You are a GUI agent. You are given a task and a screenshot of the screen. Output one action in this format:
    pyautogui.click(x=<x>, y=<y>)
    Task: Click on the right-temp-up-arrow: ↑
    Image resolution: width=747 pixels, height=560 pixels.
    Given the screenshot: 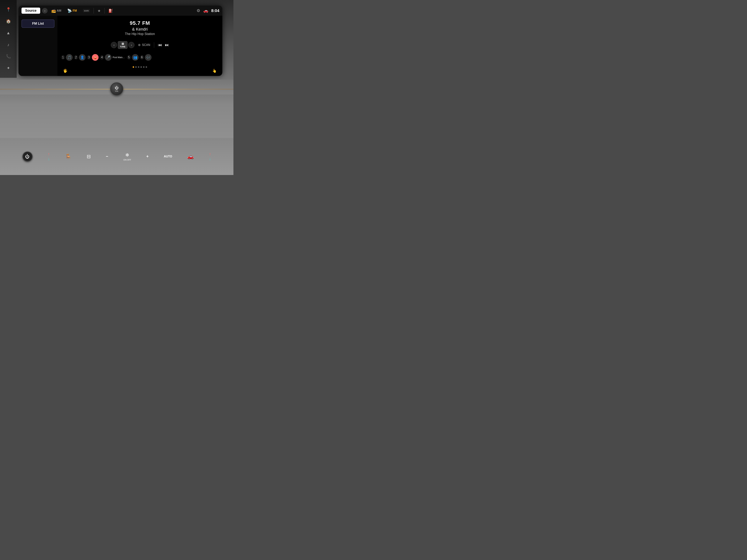 What is the action you would take?
    pyautogui.click(x=210, y=154)
    